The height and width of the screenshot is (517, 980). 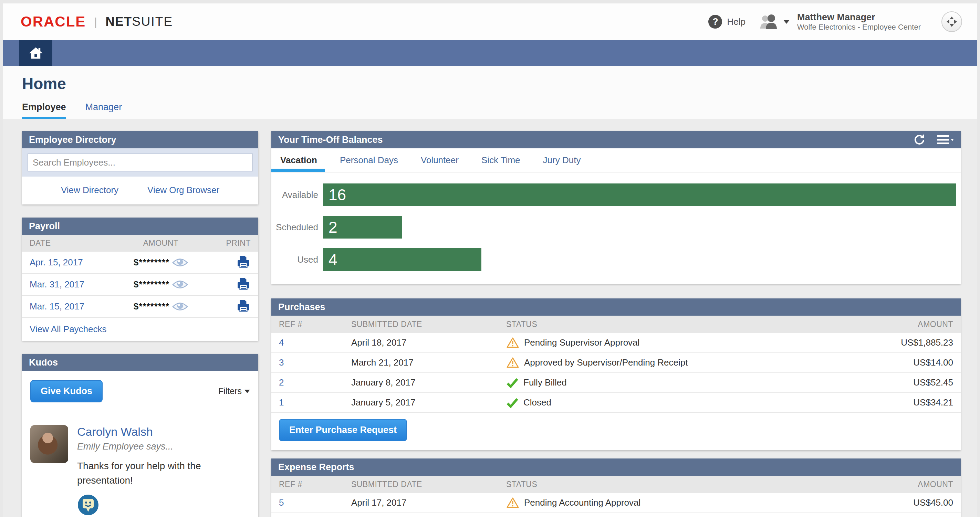 What do you see at coordinates (952, 22) in the screenshot?
I see `personalize-dashboard-button` at bounding box center [952, 22].